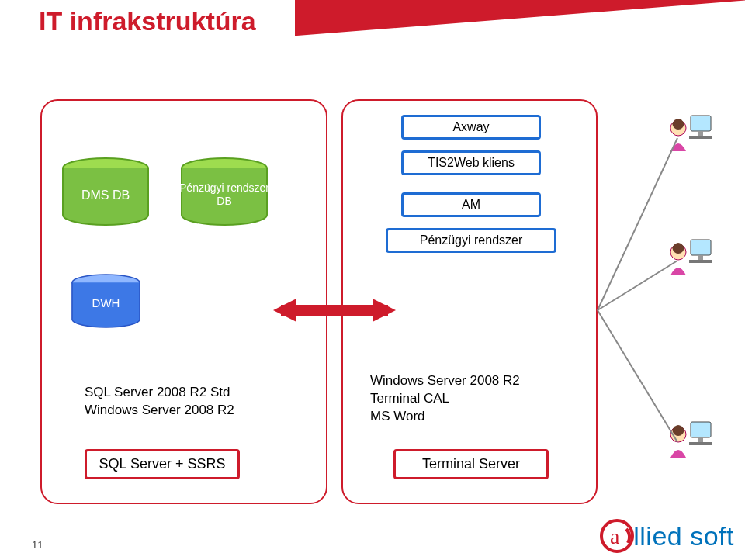 This screenshot has height=560, width=745. What do you see at coordinates (471, 163) in the screenshot?
I see `tis2web-box: TIS2Web kliens` at bounding box center [471, 163].